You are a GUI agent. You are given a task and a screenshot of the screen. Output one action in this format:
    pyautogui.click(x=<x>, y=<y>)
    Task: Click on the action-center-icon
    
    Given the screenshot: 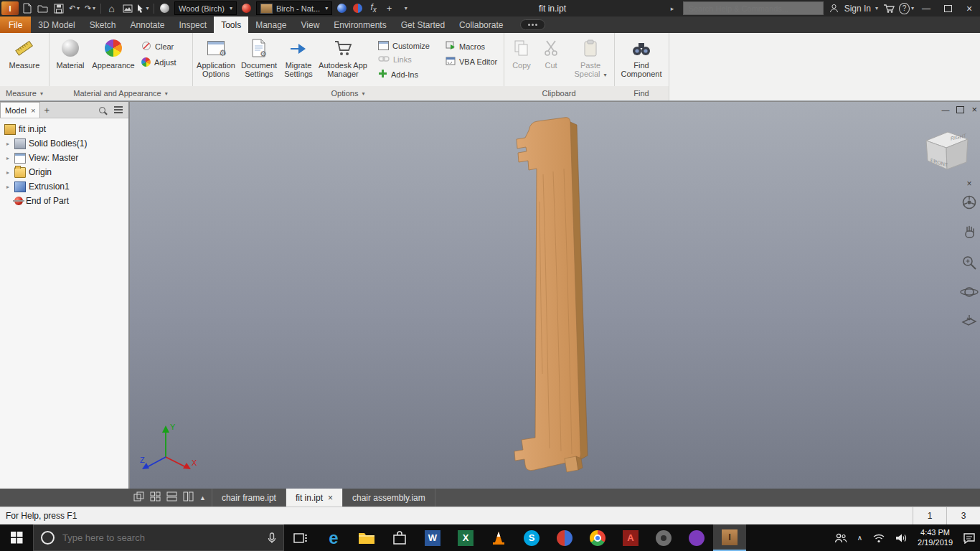 What is the action you would take?
    pyautogui.click(x=969, y=538)
    